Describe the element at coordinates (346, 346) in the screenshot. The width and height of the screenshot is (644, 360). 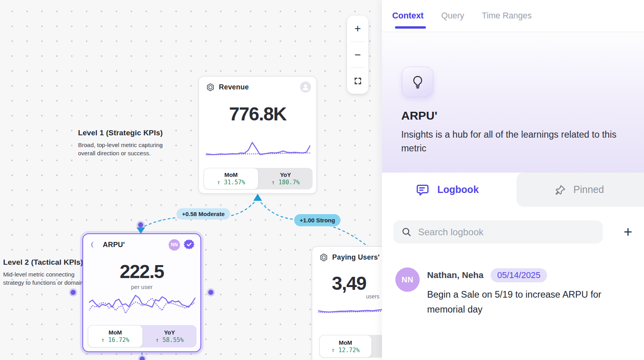
I see `mom-stat: MoM ↑ 12.72%` at that location.